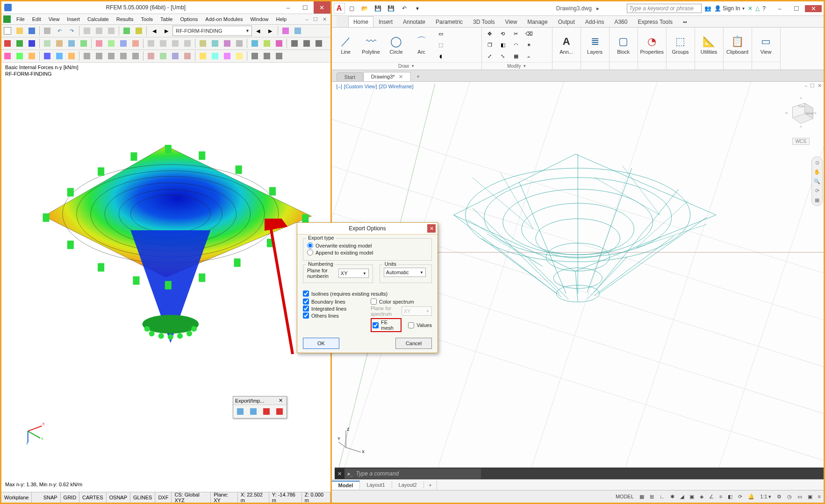  Describe the element at coordinates (655, 21) in the screenshot. I see `ribbon-tab-express: Express Tools` at that location.